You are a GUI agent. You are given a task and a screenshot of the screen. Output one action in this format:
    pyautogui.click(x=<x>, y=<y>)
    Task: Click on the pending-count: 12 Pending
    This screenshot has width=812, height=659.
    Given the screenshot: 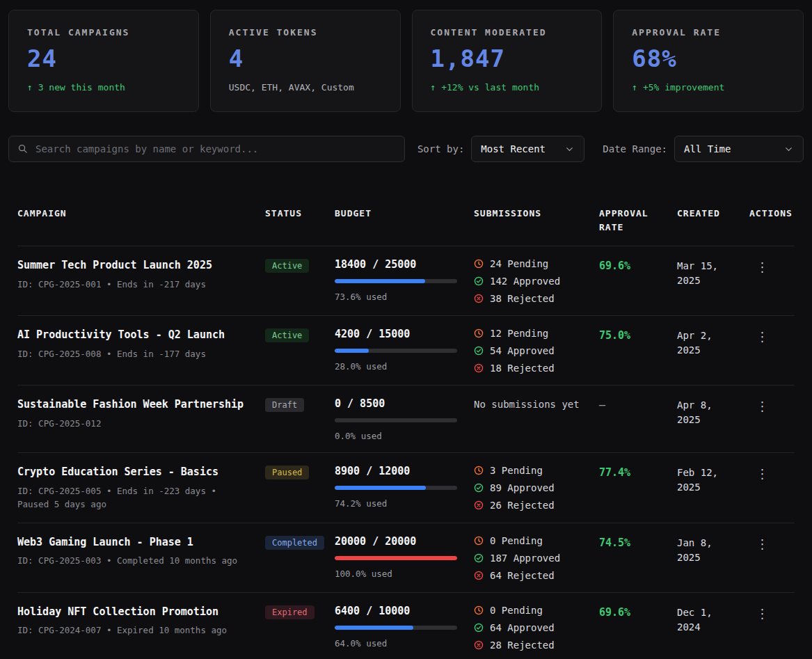 What is the action you would take?
    pyautogui.click(x=527, y=333)
    